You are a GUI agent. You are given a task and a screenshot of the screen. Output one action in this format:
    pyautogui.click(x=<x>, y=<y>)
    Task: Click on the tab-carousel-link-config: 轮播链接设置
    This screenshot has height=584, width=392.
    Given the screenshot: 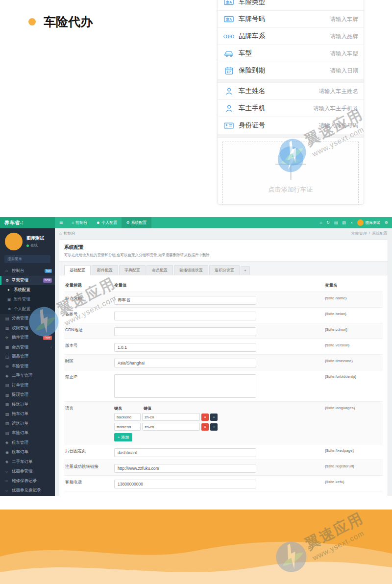 What is the action you would take?
    pyautogui.click(x=191, y=270)
    